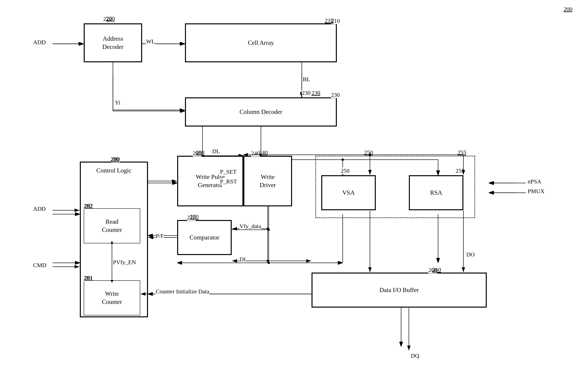 This screenshot has width=588, height=388. Describe the element at coordinates (216, 151) in the screenshot. I see `label-dl: DL` at that location.